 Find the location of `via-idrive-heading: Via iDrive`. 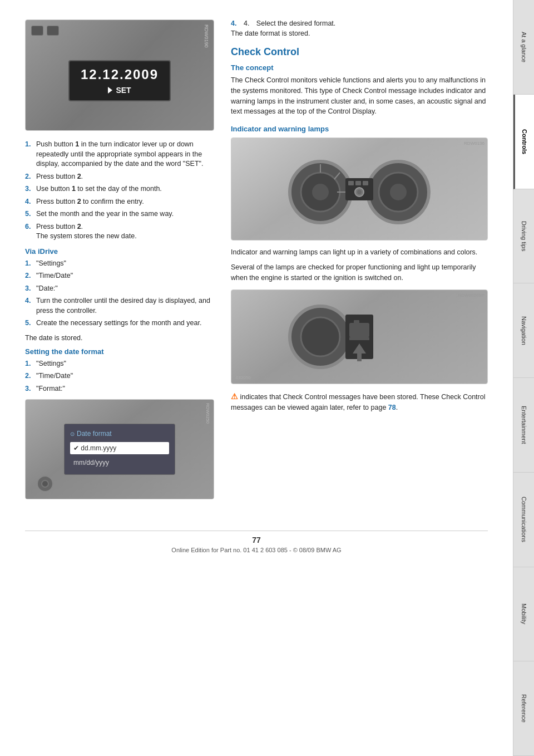

via-idrive-heading: Via iDrive is located at coordinates (120, 252).